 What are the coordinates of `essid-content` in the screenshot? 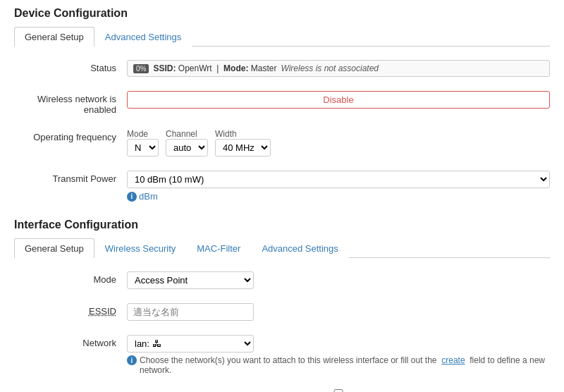 It's located at (338, 312).